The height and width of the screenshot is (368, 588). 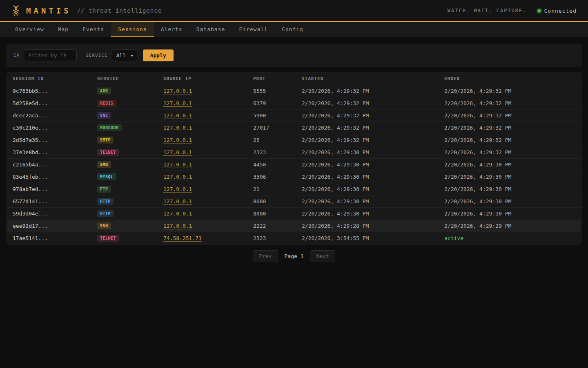 I want to click on service-badge: SSH, so click(x=104, y=226).